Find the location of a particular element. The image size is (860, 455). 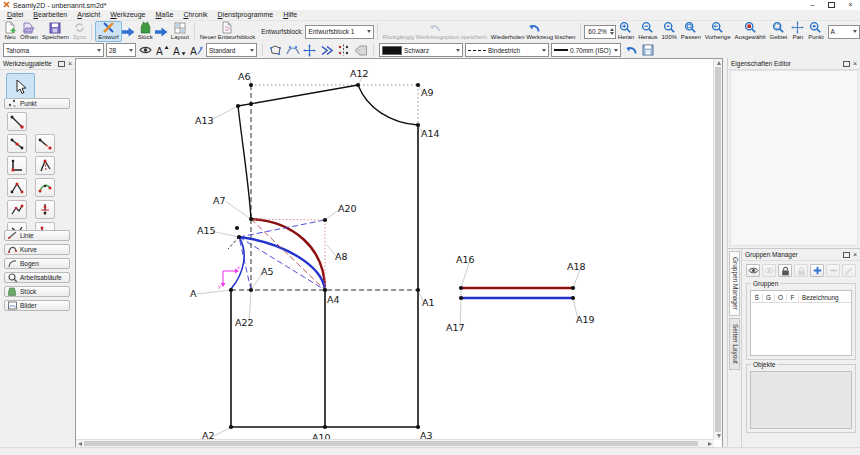

curve-red-a7-a4 is located at coordinates (288, 254).